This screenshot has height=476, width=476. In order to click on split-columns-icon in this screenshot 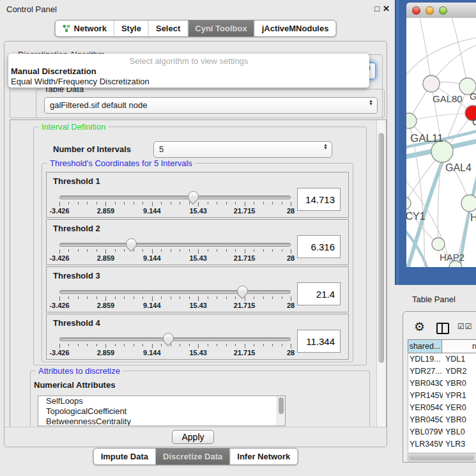, I will do `click(443, 328)`.